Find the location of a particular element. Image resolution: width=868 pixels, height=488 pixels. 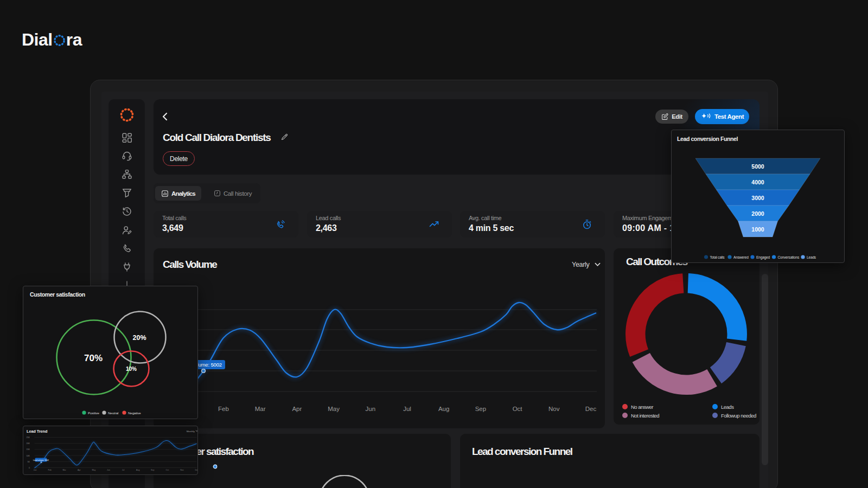

svg-text: 20K is located at coordinates (28, 444).